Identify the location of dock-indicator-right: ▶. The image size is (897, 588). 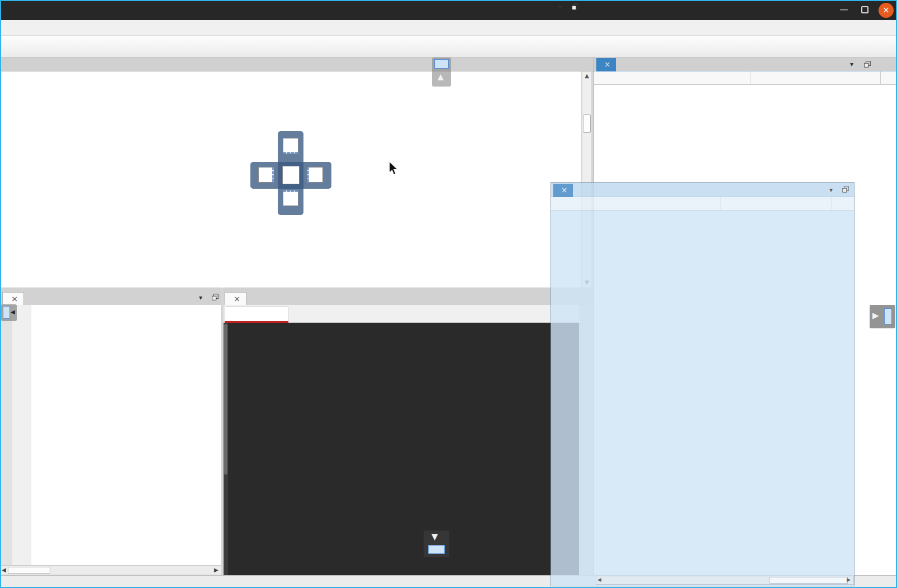
(882, 317).